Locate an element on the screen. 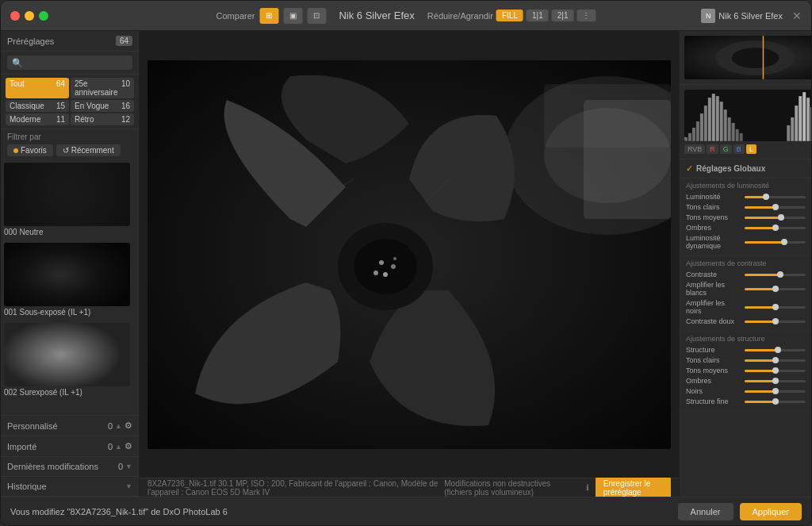  zoom-fill-btn: FILL is located at coordinates (510, 16).